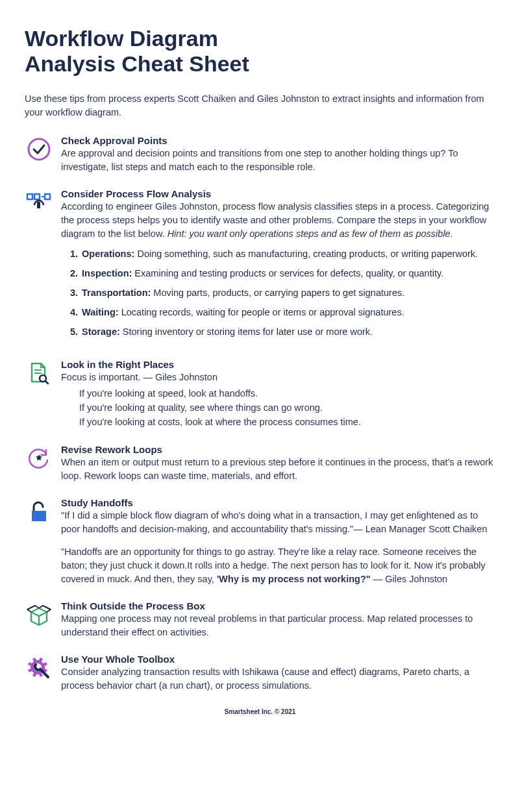  I want to click on list-number: 2., so click(76, 274).